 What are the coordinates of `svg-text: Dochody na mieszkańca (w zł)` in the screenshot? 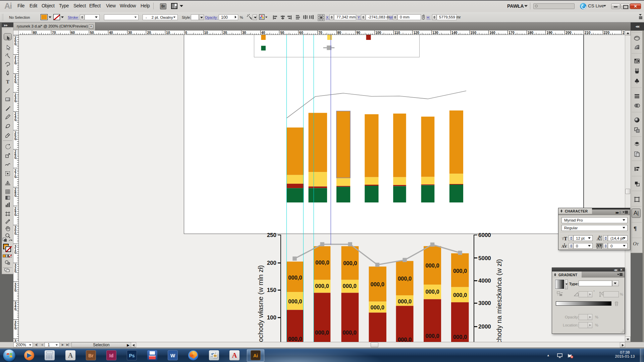 It's located at (499, 300).